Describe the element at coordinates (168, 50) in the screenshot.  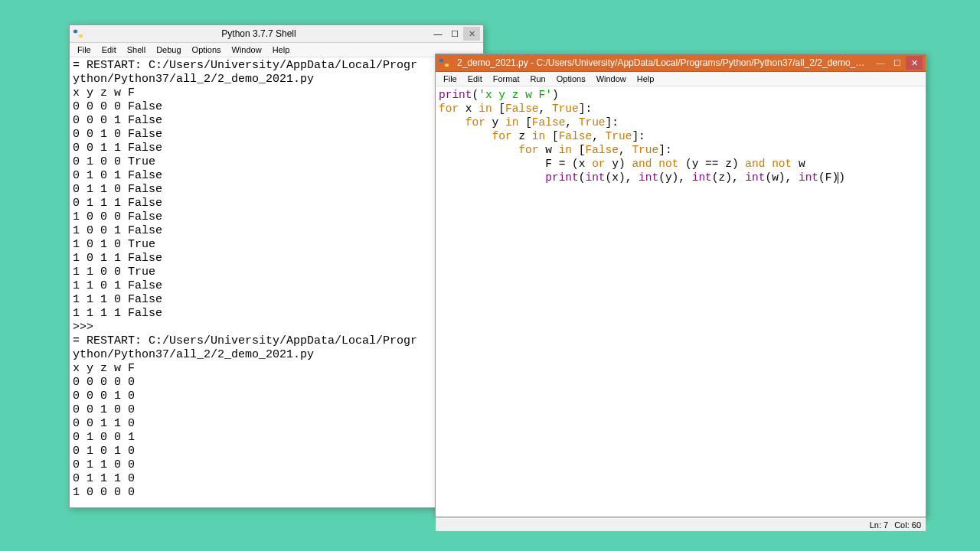
I see `menu-debug: Debug` at that location.